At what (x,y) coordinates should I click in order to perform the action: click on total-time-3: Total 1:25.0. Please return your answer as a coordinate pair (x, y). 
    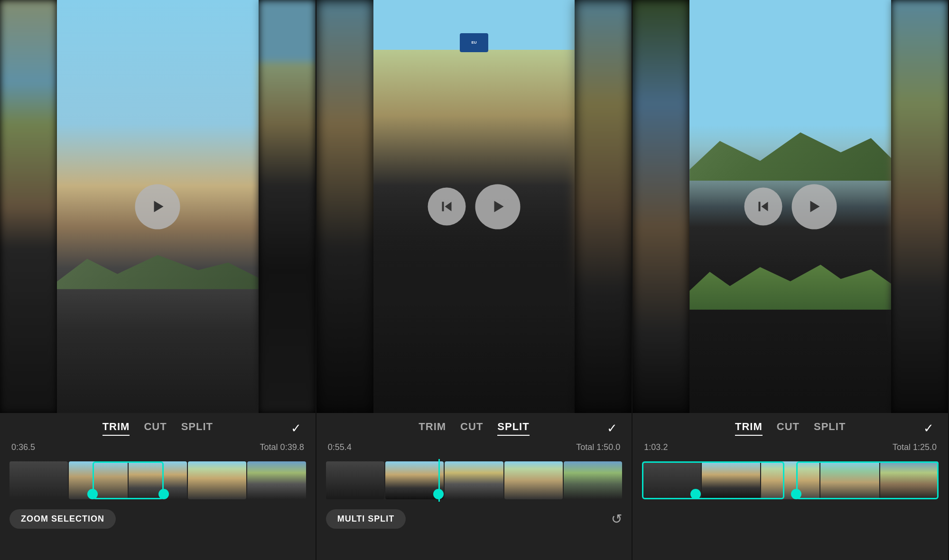
    Looking at the image, I should click on (915, 448).